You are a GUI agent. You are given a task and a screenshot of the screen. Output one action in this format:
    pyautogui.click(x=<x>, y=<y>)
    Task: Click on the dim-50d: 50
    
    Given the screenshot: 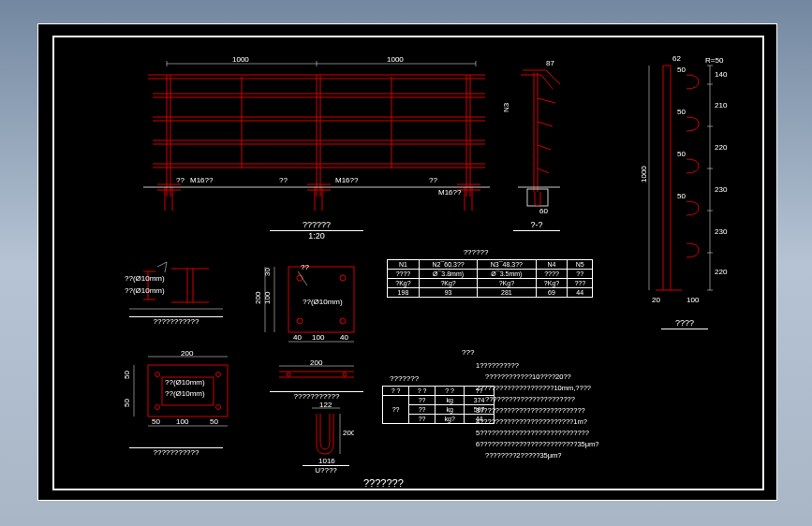 What is the action you would take?
    pyautogui.click(x=214, y=421)
    